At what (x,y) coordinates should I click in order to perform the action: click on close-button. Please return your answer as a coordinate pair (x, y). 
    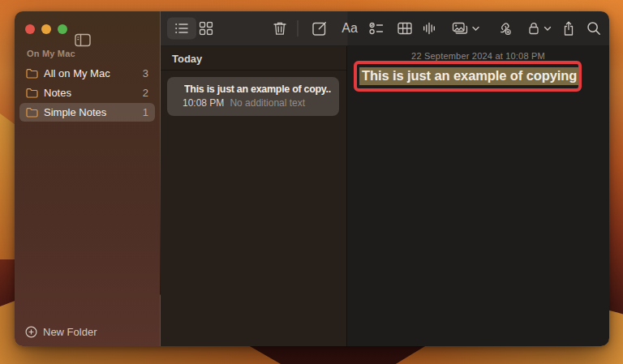
    Looking at the image, I should click on (30, 29).